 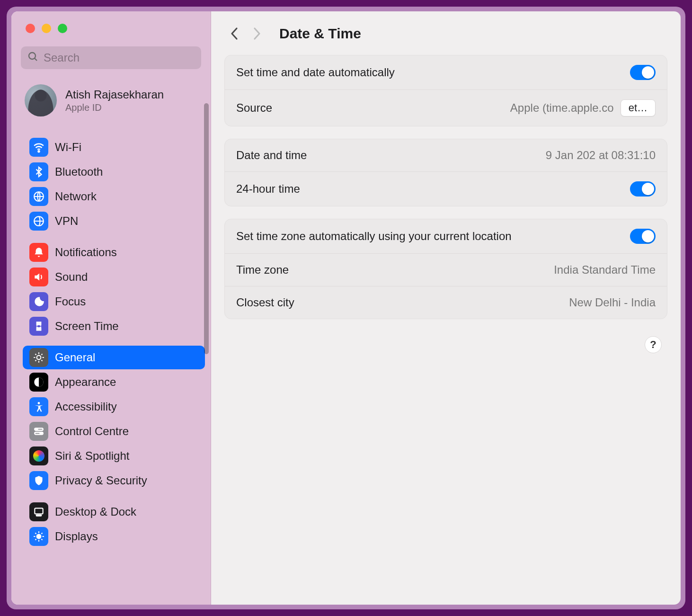 What do you see at coordinates (39, 326) in the screenshot?
I see `screentime-icon` at bounding box center [39, 326].